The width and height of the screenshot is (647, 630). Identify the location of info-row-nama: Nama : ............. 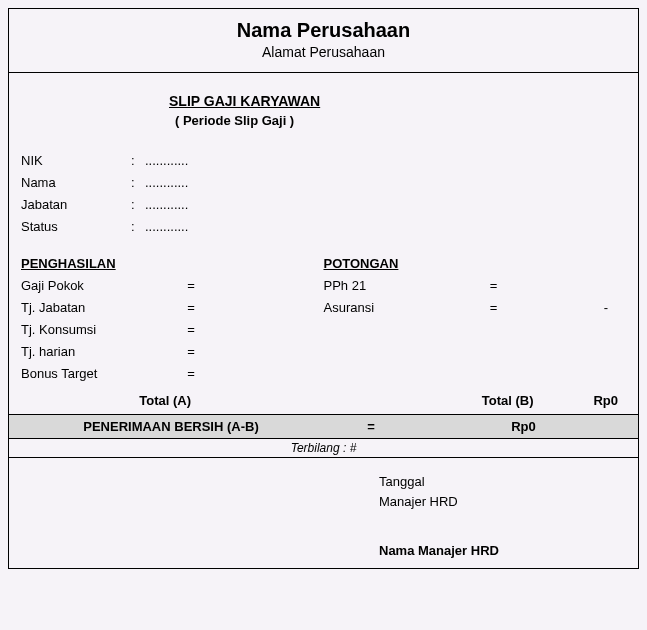
(324, 183).